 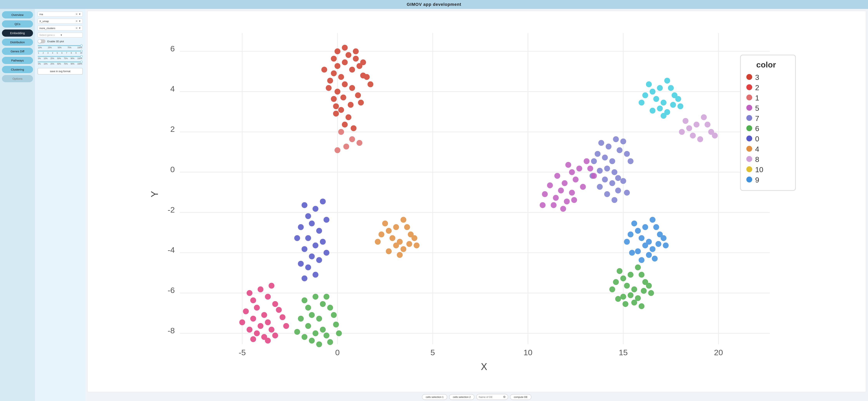 What do you see at coordinates (77, 14) in the screenshot?
I see `clear-rna-icon: ✕` at bounding box center [77, 14].